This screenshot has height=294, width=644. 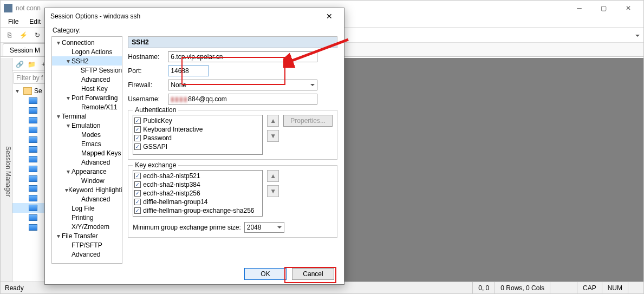 I want to click on category-node: ▾File Transfer, so click(x=87, y=236).